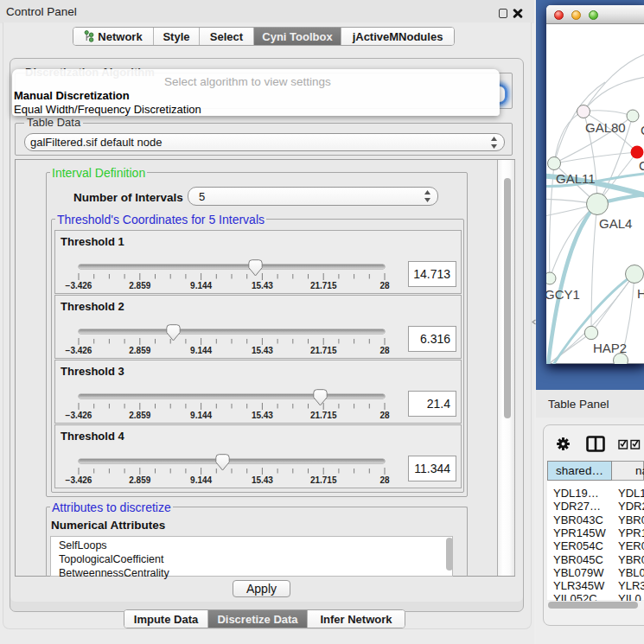  Describe the element at coordinates (610, 348) in the screenshot. I see `svg-text: HAP2` at that location.